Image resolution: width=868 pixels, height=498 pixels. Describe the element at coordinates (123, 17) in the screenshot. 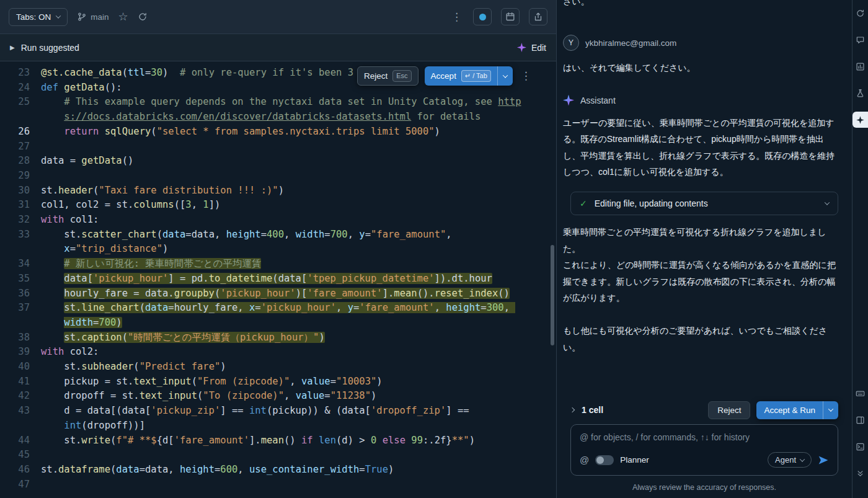

I see `favorite-star-icon: ☆` at that location.